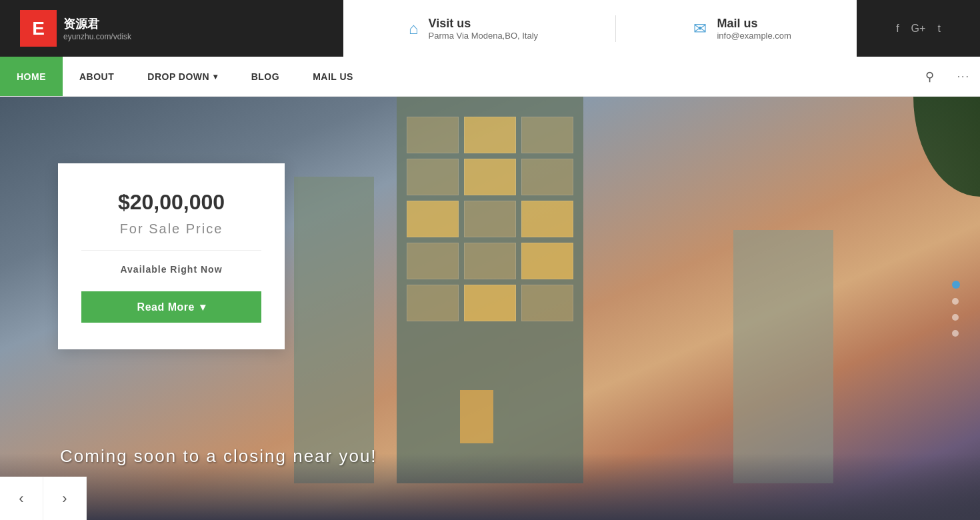  Describe the element at coordinates (171, 251) in the screenshot. I see `card-divider` at that location.